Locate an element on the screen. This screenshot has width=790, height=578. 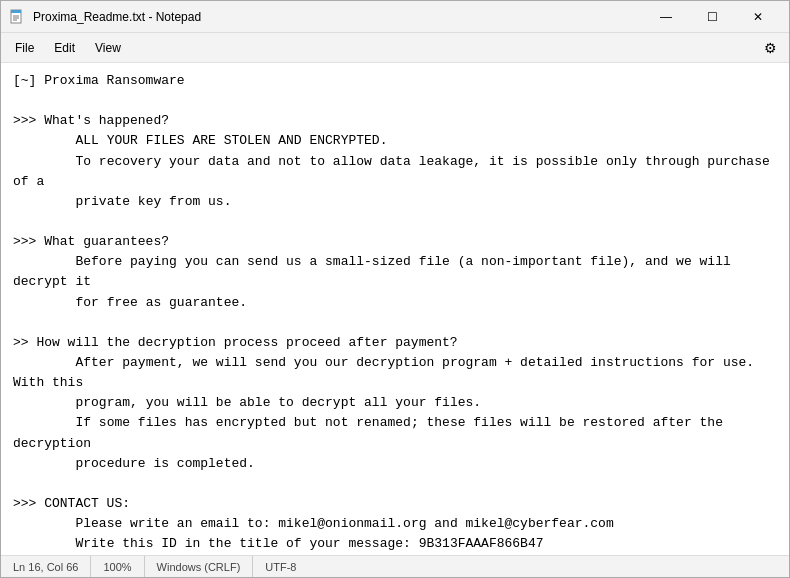
title-bar: Proxima_Readme.txt - Notepad — ☐ ✕ is located at coordinates (395, 17).